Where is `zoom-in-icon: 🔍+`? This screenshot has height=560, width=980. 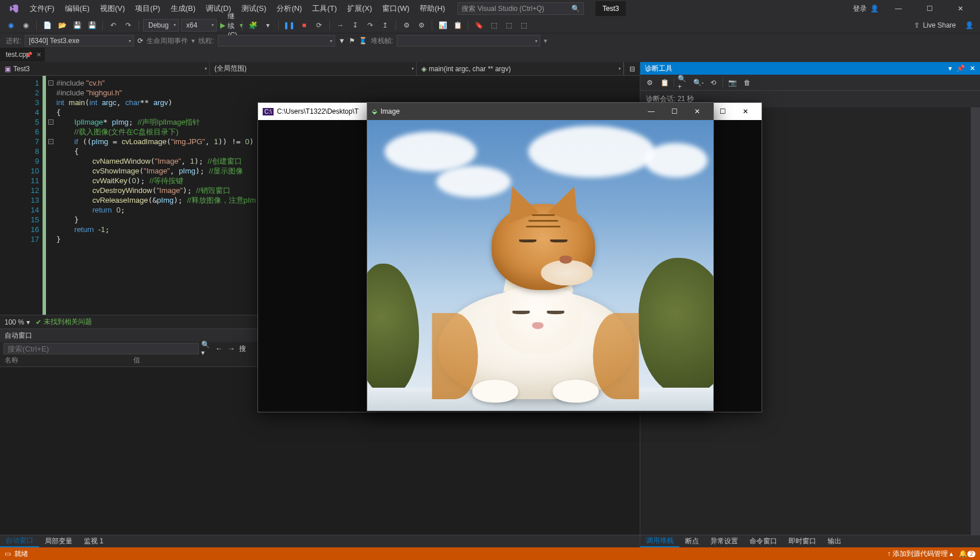 zoom-in-icon: 🔍+ is located at coordinates (683, 83).